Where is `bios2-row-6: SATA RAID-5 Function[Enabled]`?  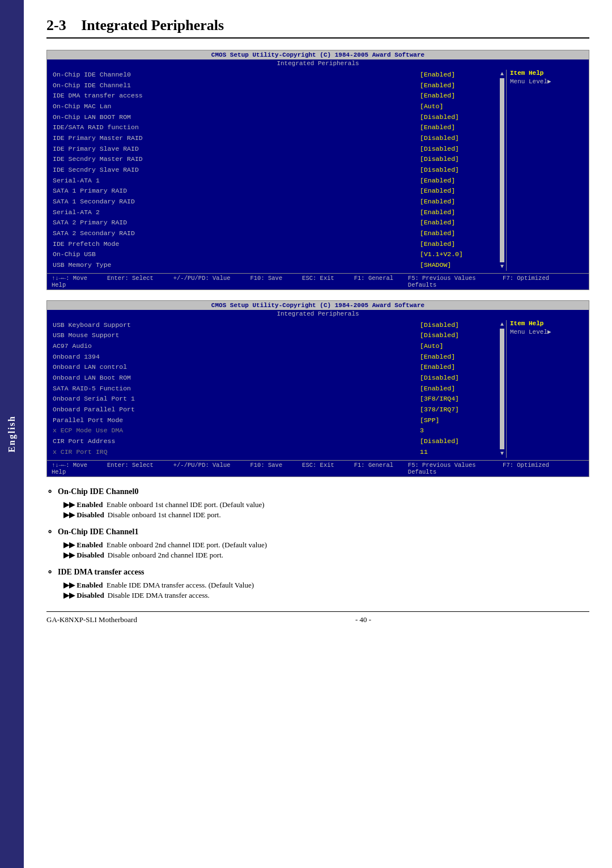 bios2-row-6: SATA RAID-5 Function[Enabled] is located at coordinates (273, 389).